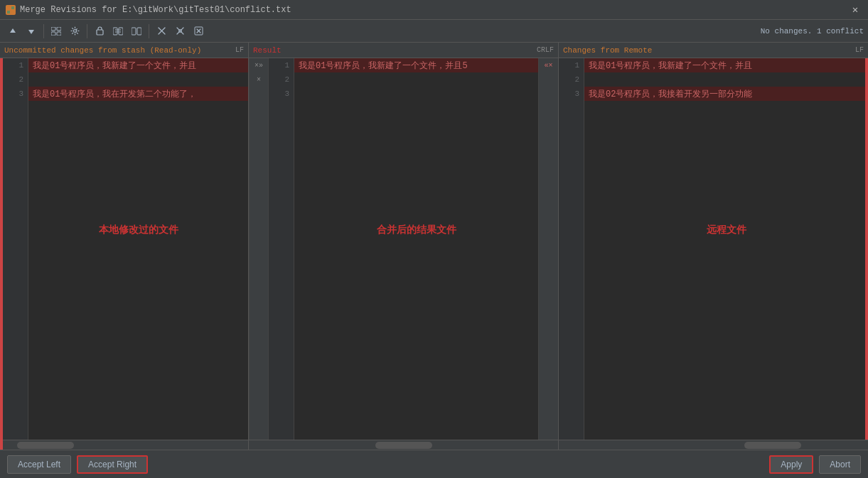 Image resolution: width=868 pixels, height=478 pixels. What do you see at coordinates (282, 94) in the screenshot?
I see `center-gutter-line-3: 3` at bounding box center [282, 94].